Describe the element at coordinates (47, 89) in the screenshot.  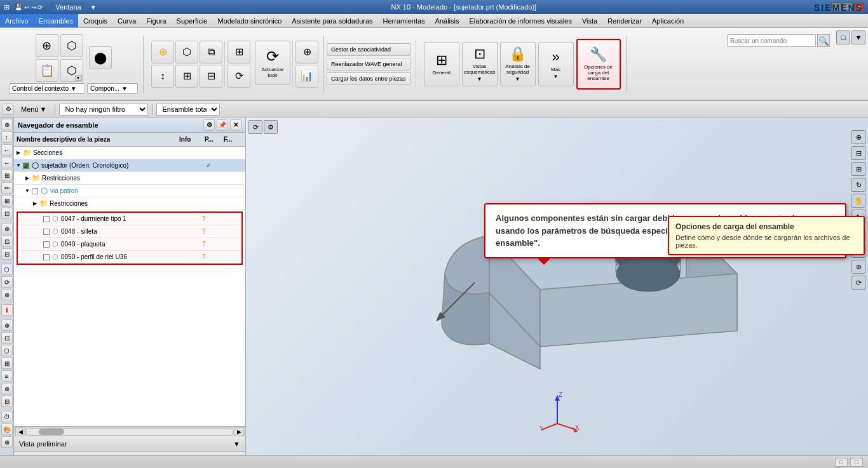
I see `context-dropdown: Control del contexto ▼` at that location.